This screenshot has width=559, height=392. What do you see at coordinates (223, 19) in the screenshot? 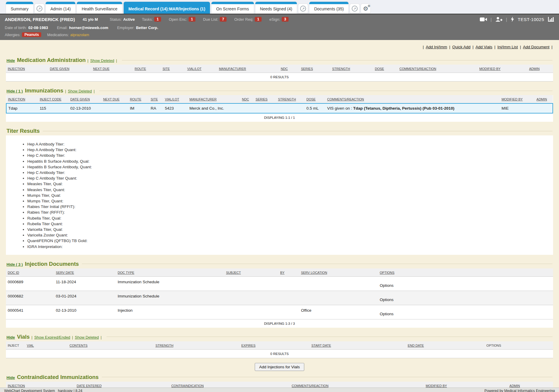
I see `due-list-count-badge: 7` at bounding box center [223, 19].